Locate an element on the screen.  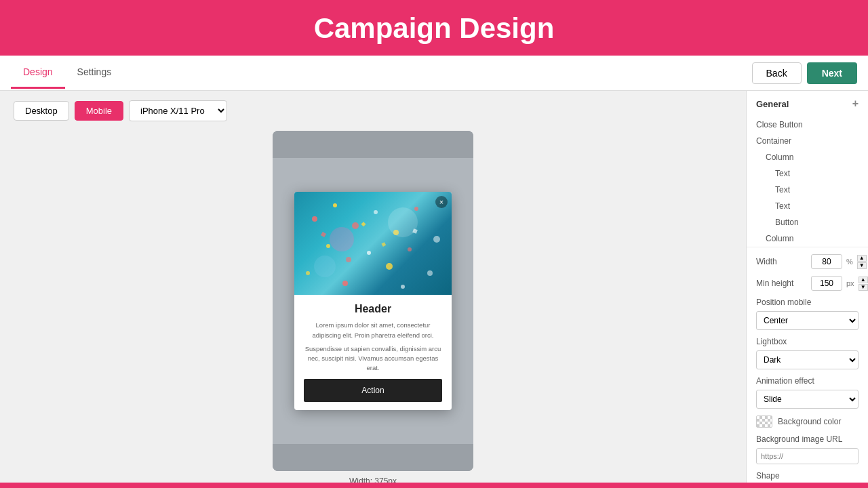
tab-settings: Settings is located at coordinates (95, 73).